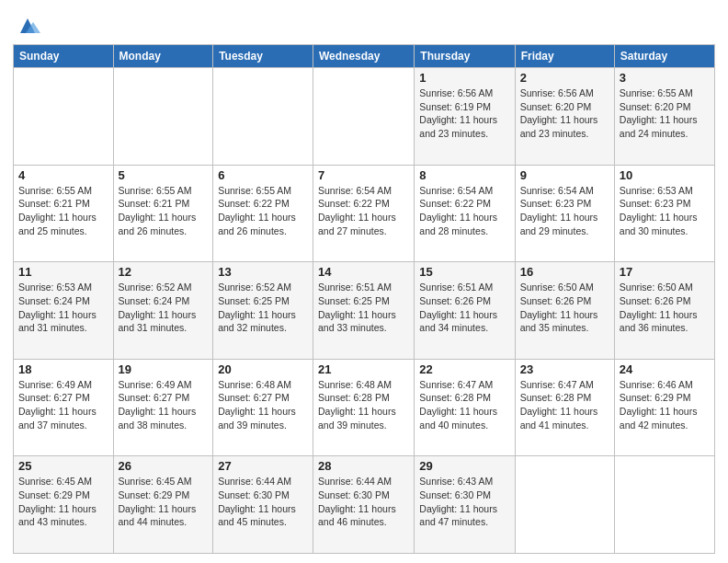 The image size is (728, 563). What do you see at coordinates (564, 57) in the screenshot?
I see `day-header-friday: Friday` at bounding box center [564, 57].